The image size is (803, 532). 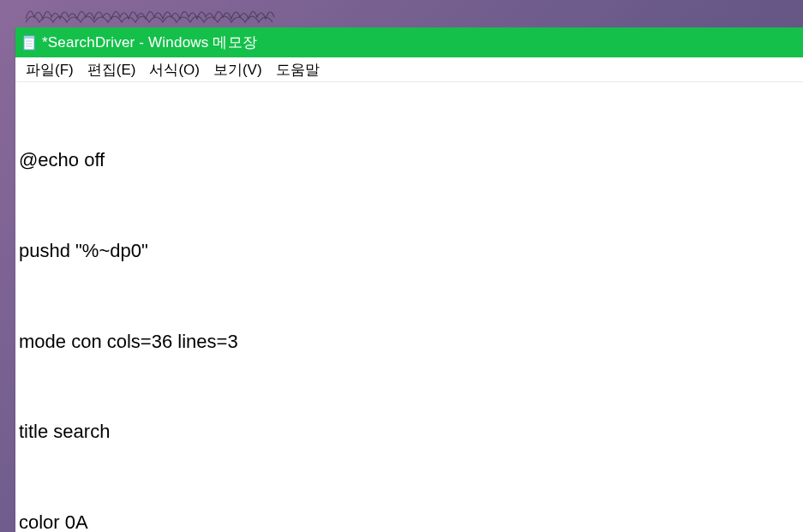 What do you see at coordinates (410, 159) in the screenshot?
I see `editor-line: @echo off` at bounding box center [410, 159].